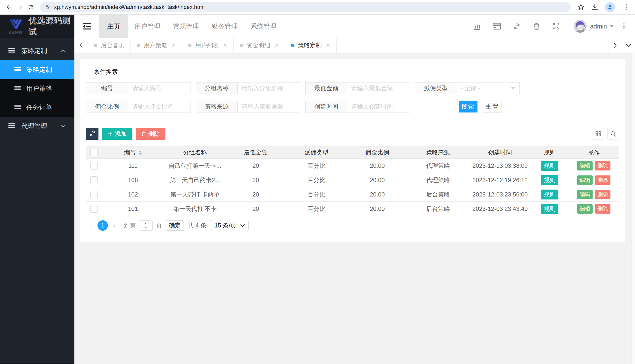 Image resolution: width=635 pixels, height=364 pixels. What do you see at coordinates (259, 46) in the screenshot?
I see `tab-fund-detail: 资金明细 ✕` at bounding box center [259, 46].